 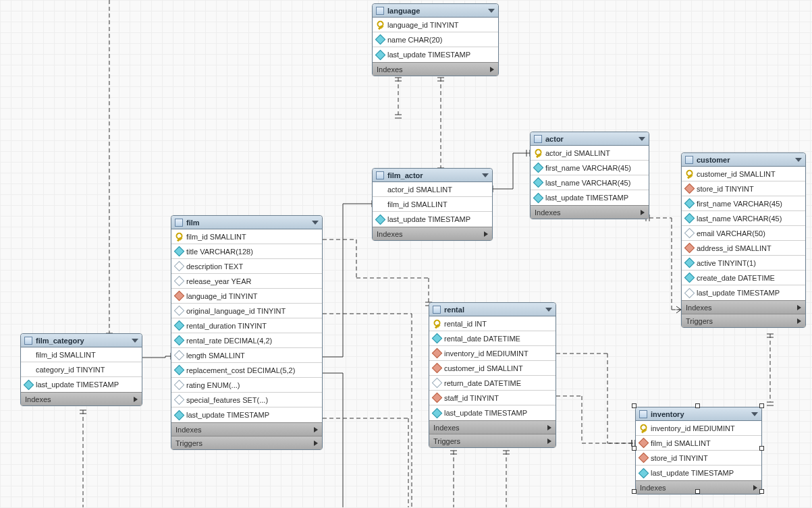 What do you see at coordinates (435, 11) in the screenshot?
I see `table-titlebar: language` at bounding box center [435, 11].